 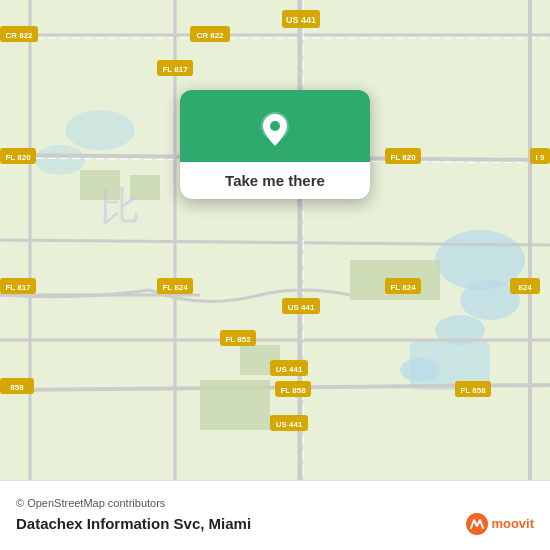 What do you see at coordinates (275, 503) in the screenshot?
I see `map-attribution: © OpenStreetMap contributors` at bounding box center [275, 503].